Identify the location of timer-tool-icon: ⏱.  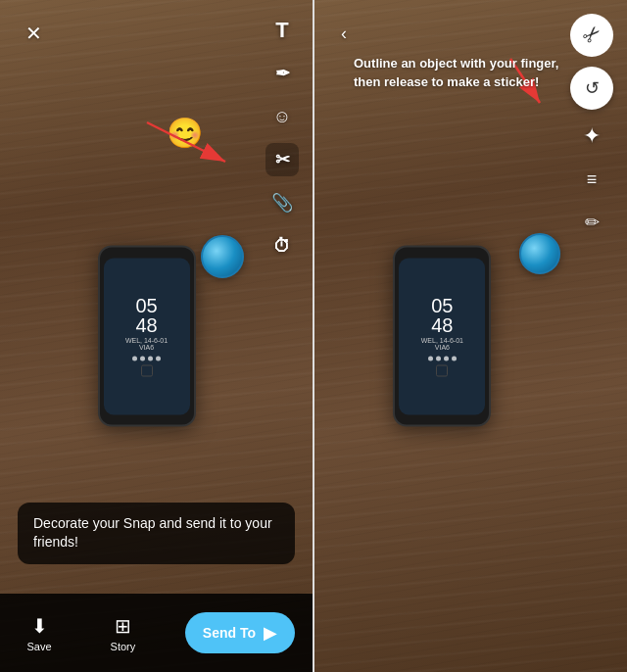
(282, 246).